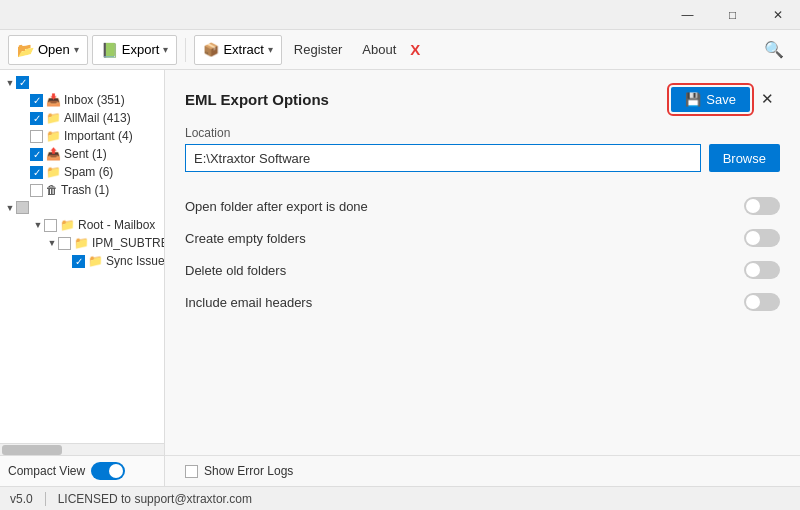 The image size is (800, 510). What do you see at coordinates (82, 172) in the screenshot?
I see `sidebar-item-spam: ✓ 📁 Spam (6)` at bounding box center [82, 172].